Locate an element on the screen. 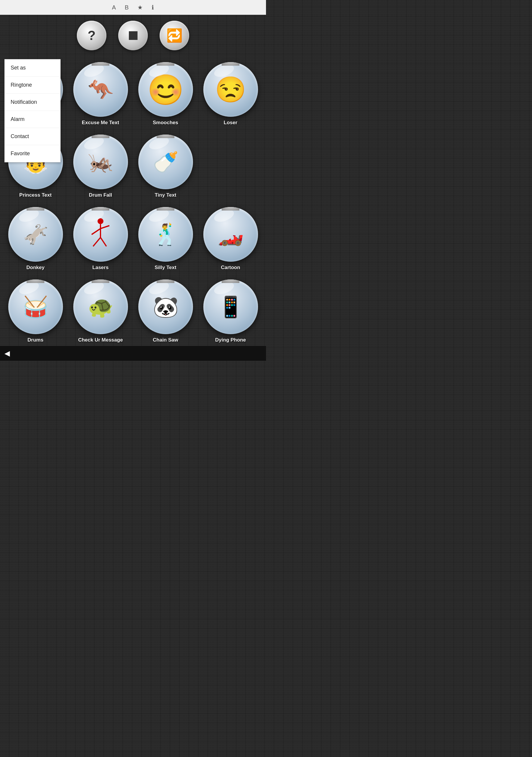  favorite-icon: ★ is located at coordinates (140, 7).